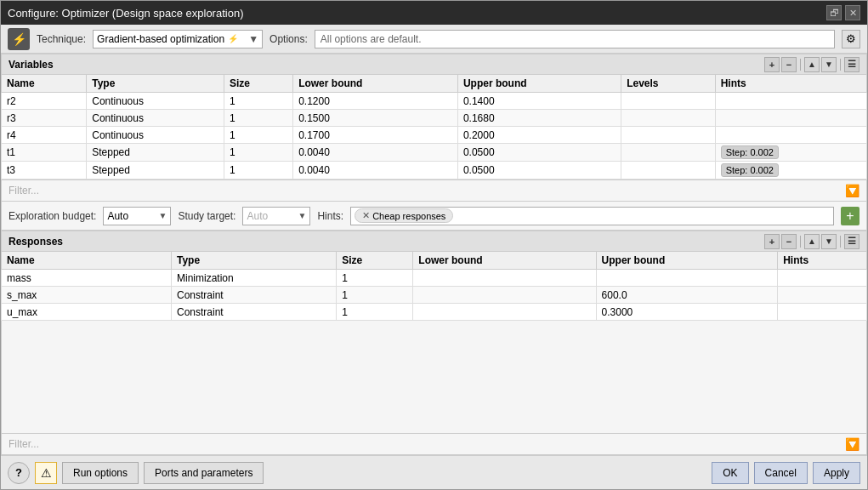 Image resolution: width=868 pixels, height=490 pixels. Describe the element at coordinates (791, 135) in the screenshot. I see `var-hints` at that location.